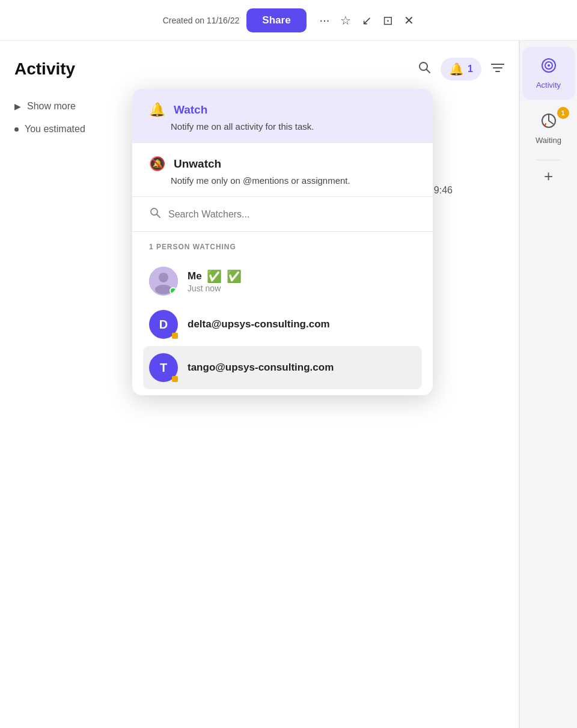 The height and width of the screenshot is (728, 577). Describe the element at coordinates (201, 20) in the screenshot. I see `created-label: Created on 11/16/22` at that location.